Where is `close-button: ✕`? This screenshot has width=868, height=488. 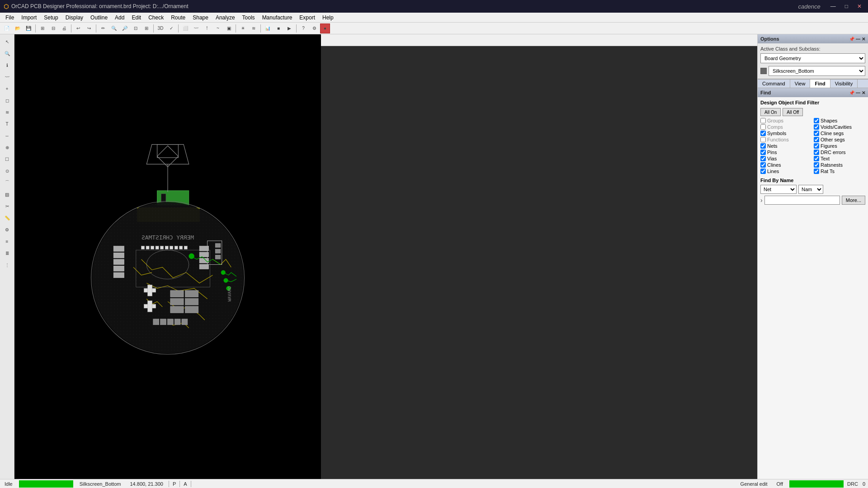 close-button: ✕ is located at coordinates (859, 6).